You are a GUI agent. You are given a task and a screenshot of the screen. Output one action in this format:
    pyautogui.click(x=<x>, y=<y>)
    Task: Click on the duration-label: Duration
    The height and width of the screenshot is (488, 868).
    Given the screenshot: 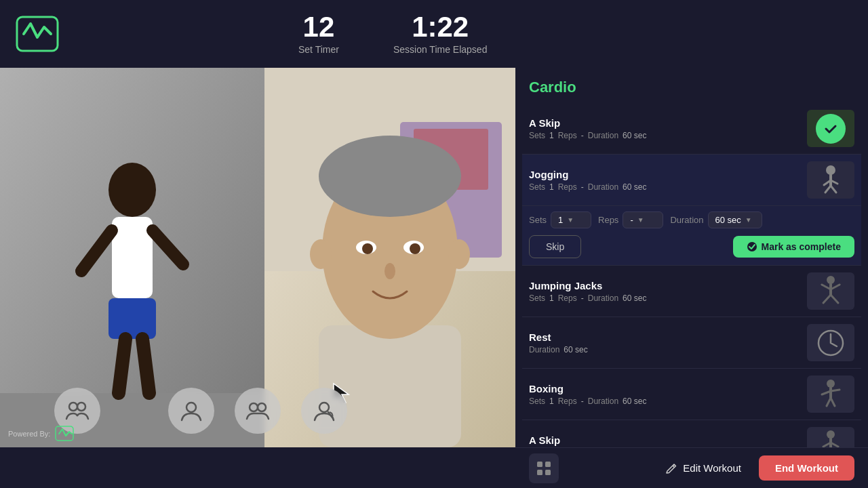 What is the action you would take?
    pyautogui.click(x=686, y=220)
    